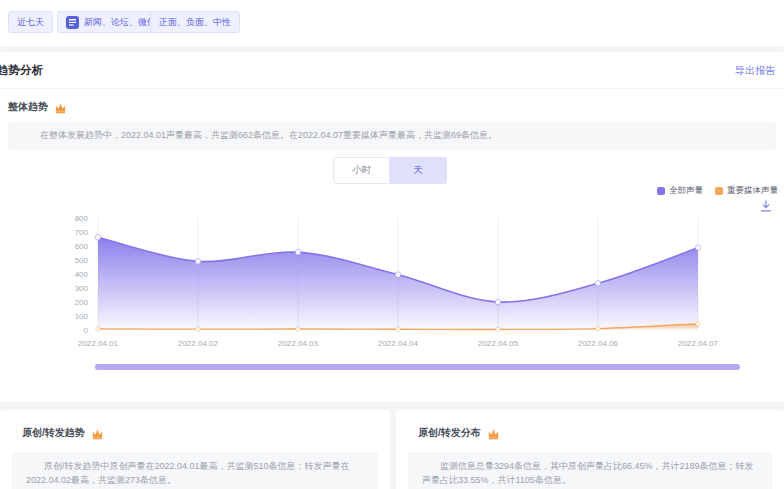 The width and height of the screenshot is (784, 489). What do you see at coordinates (398, 344) in the screenshot?
I see `svg-text: 2022.04.04` at bounding box center [398, 344].